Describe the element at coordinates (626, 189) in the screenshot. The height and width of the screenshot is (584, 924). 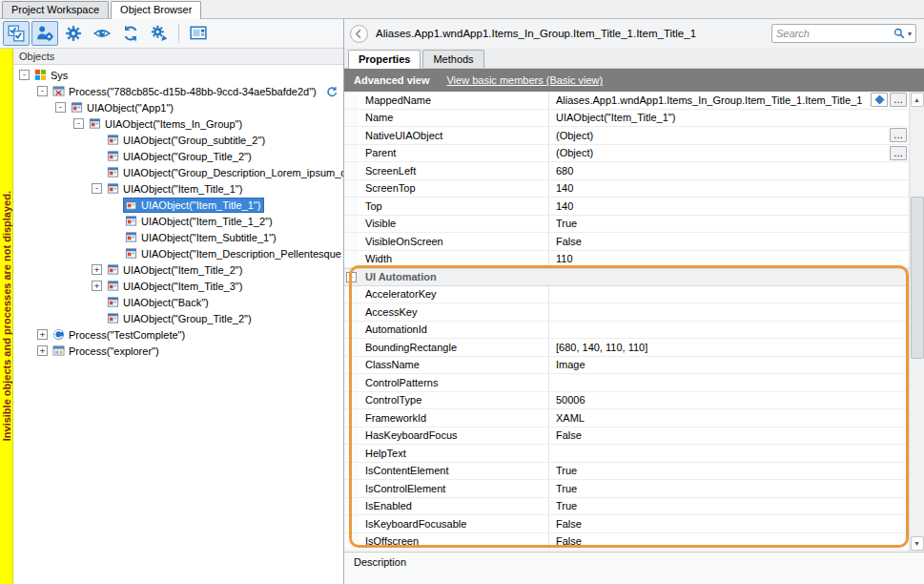
I see `property-row: ScreenTop140` at that location.